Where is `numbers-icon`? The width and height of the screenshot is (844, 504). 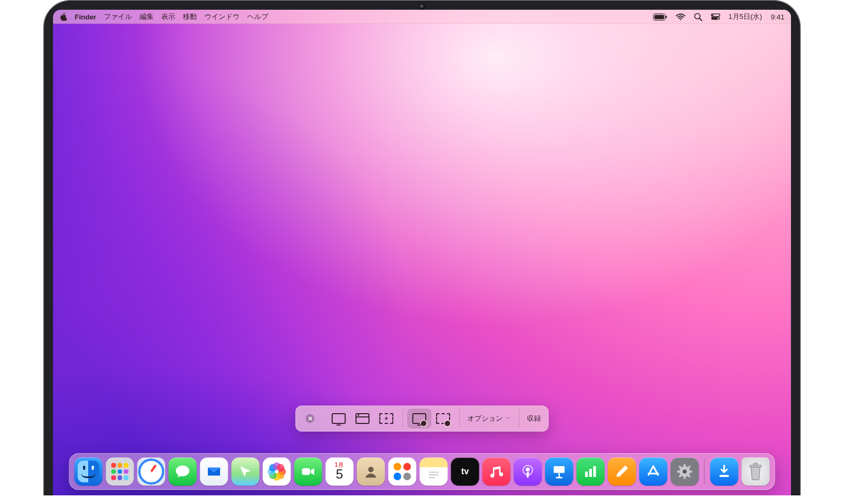
numbers-icon is located at coordinates (591, 472).